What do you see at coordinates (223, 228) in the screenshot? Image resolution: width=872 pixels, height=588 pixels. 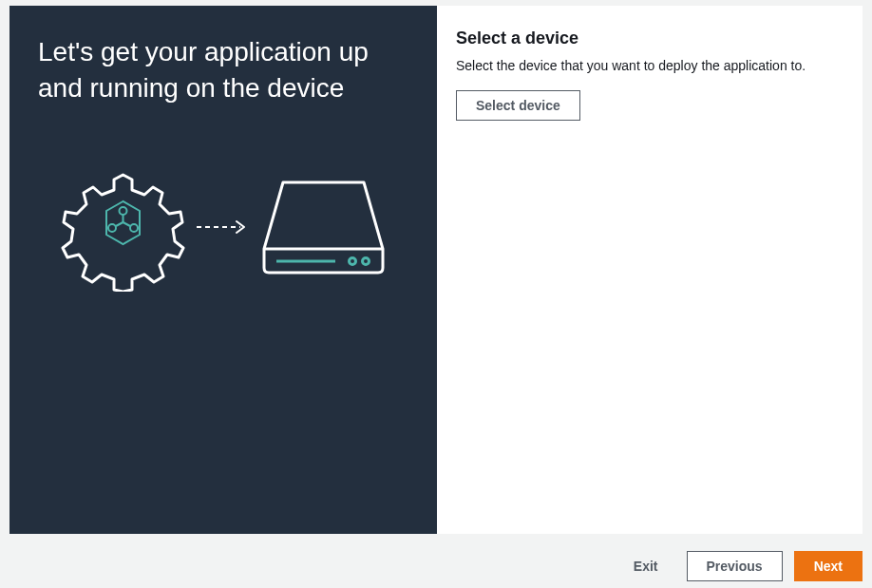 I see `deploy-illustration` at bounding box center [223, 228].